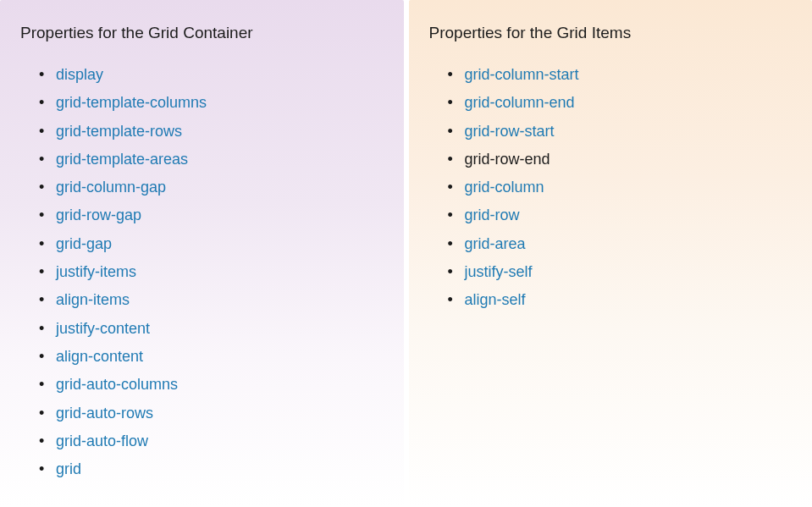 The image size is (812, 507). Describe the element at coordinates (499, 272) in the screenshot. I see `property-link: justify-self` at that location.